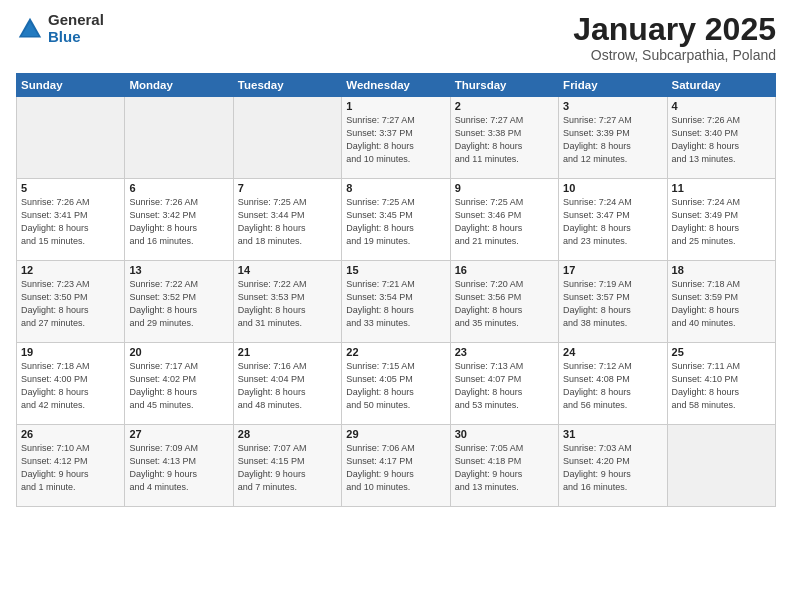 This screenshot has height=612, width=792. Describe the element at coordinates (612, 270) in the screenshot. I see `day-number: 17` at that location.